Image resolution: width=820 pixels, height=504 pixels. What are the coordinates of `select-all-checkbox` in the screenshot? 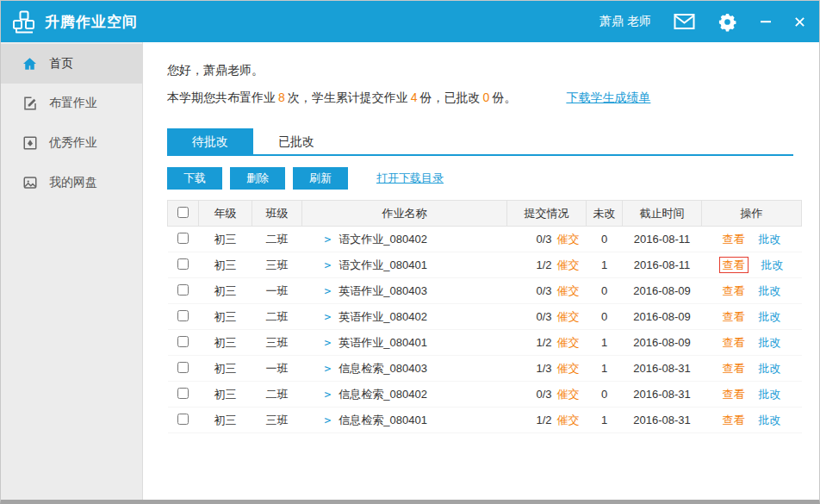 It's located at (183, 212).